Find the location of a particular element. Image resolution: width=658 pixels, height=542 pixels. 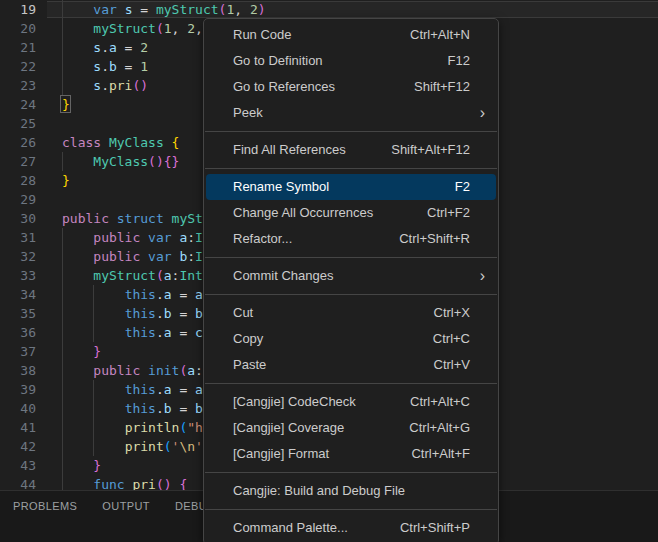

menu-item-shortcut: Shift+F12 is located at coordinates (442, 87).